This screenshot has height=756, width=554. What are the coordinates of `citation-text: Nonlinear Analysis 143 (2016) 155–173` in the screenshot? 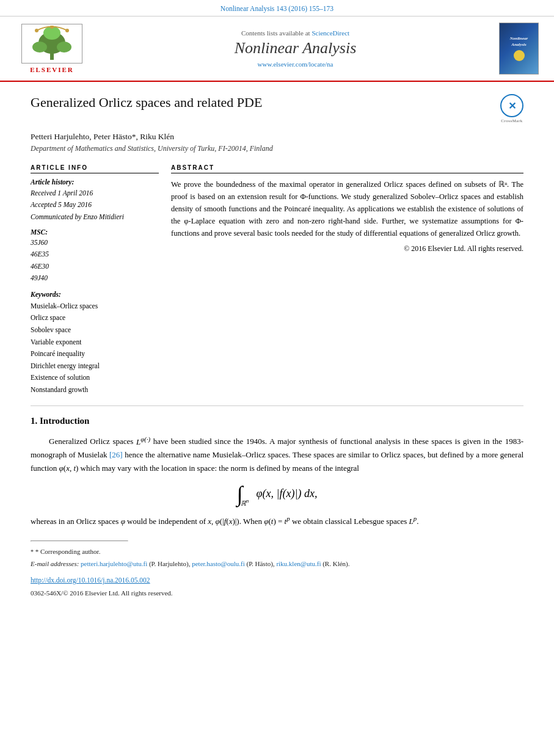 It's located at (277, 9).